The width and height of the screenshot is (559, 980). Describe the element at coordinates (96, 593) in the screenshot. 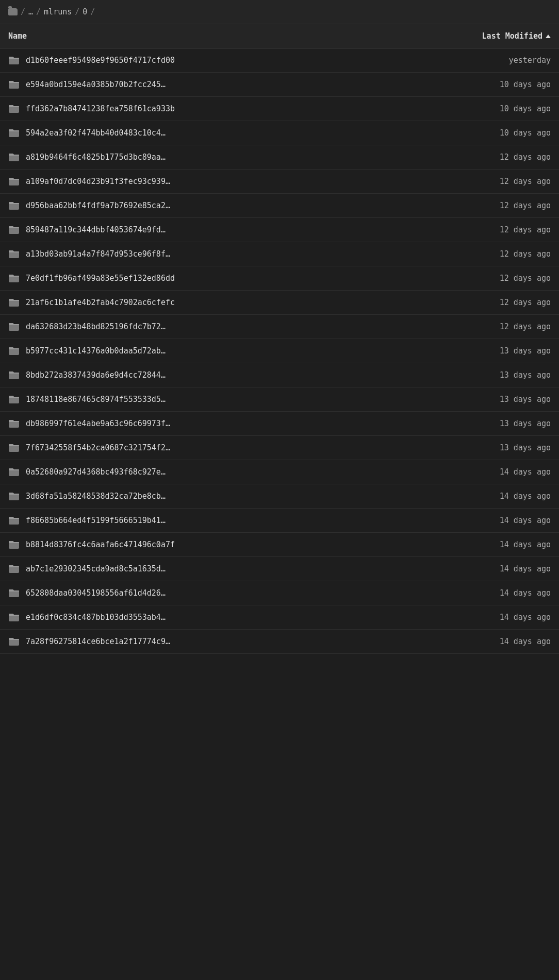

I see `row-filename: 652808daa03045198556af61d4d26…` at that location.